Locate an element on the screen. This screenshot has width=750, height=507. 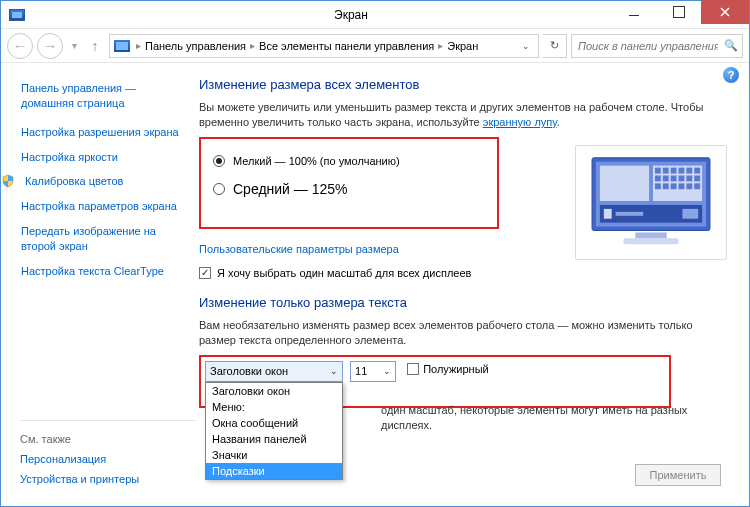
sidebar-link-resolution: Настройка разрешения экрана is located at coordinates (106, 132).